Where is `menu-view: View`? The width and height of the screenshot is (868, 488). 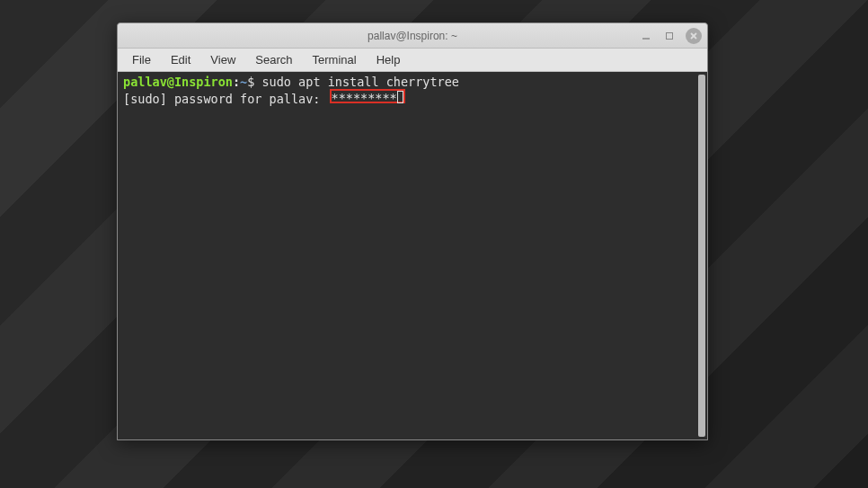
menu-view: View is located at coordinates (223, 59).